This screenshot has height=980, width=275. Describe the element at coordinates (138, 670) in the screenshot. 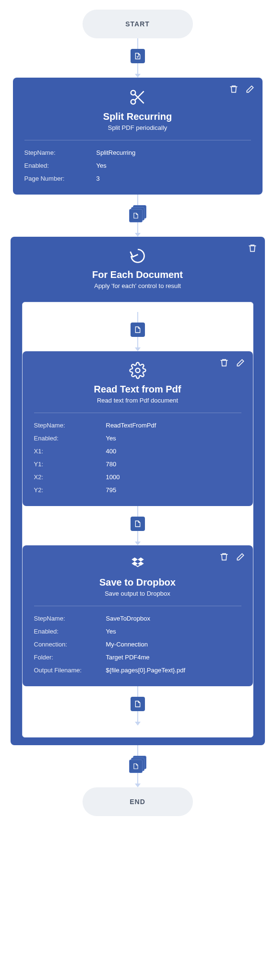

I see `property-row: Output Filename:${file.pages[0].PageText…` at that location.